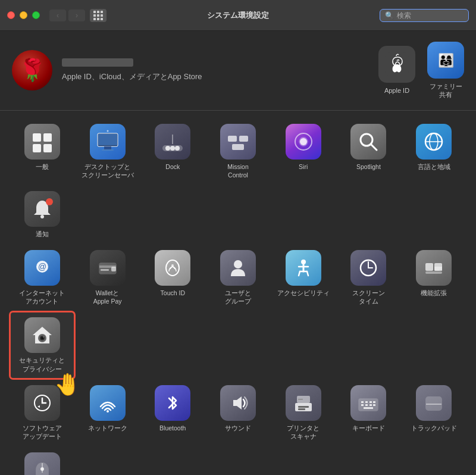  What do you see at coordinates (108, 428) in the screenshot?
I see `network-label: ネットワーク` at bounding box center [108, 428].